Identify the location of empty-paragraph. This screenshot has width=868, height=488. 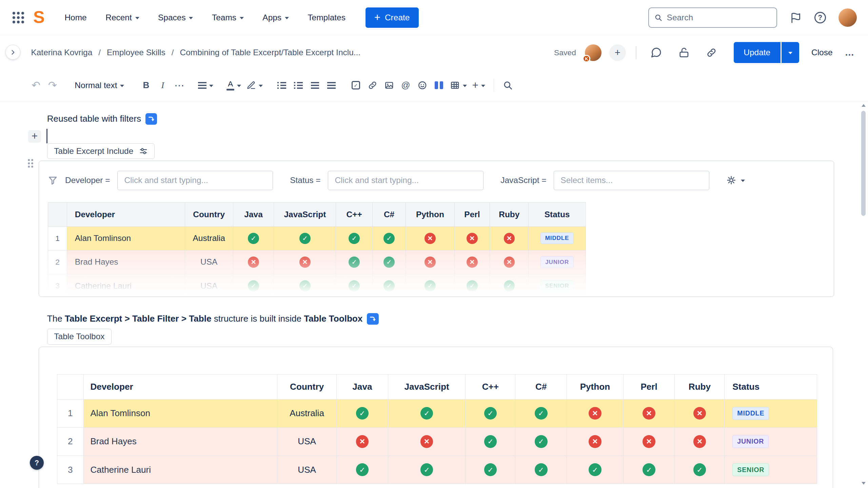
(458, 135).